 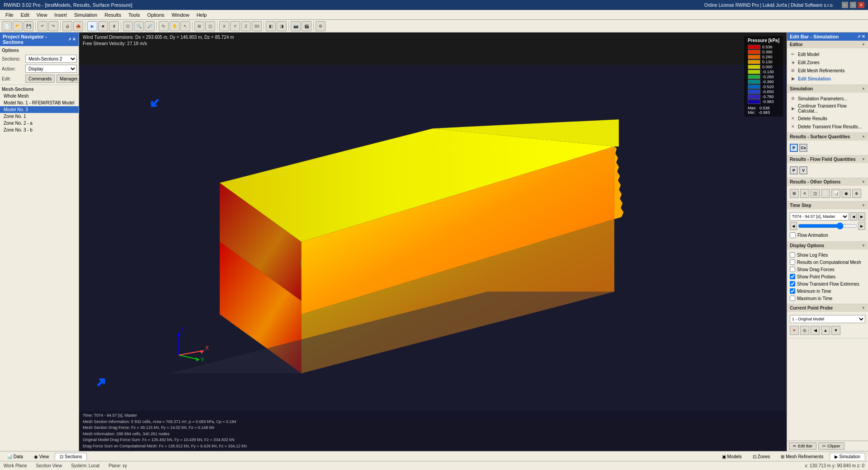 I want to click on panel-close-btn: ✕, so click(x=74, y=39).